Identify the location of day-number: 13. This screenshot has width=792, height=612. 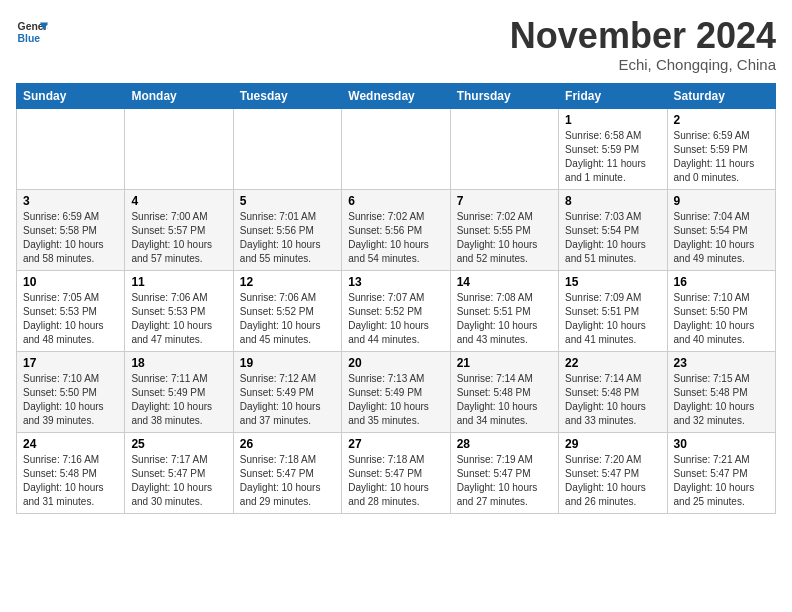
(396, 282).